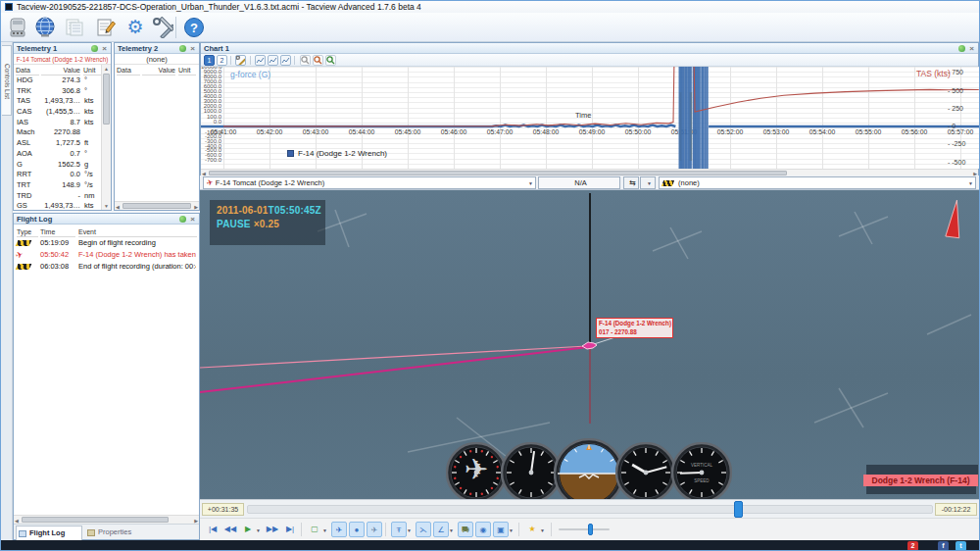 The width and height of the screenshot is (980, 551). Describe the element at coordinates (58, 175) in the screenshot. I see `telemetry-row: RRT0.0°/s` at that location.